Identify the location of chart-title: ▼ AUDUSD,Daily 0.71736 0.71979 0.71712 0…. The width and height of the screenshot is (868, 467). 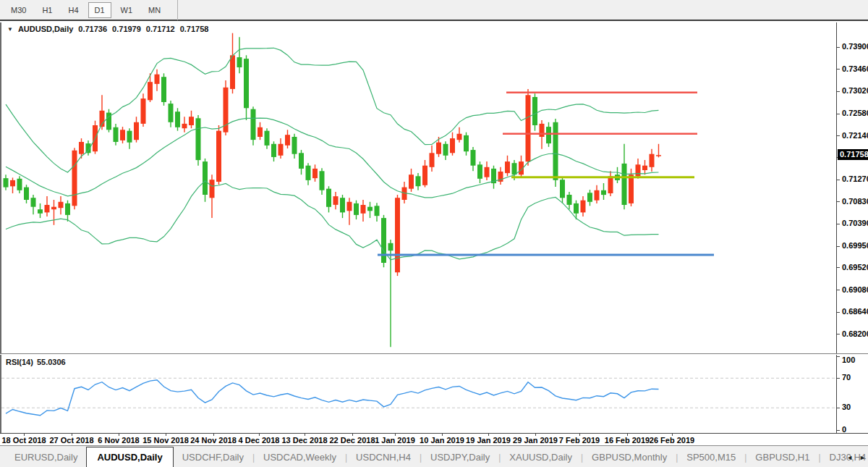
(108, 29).